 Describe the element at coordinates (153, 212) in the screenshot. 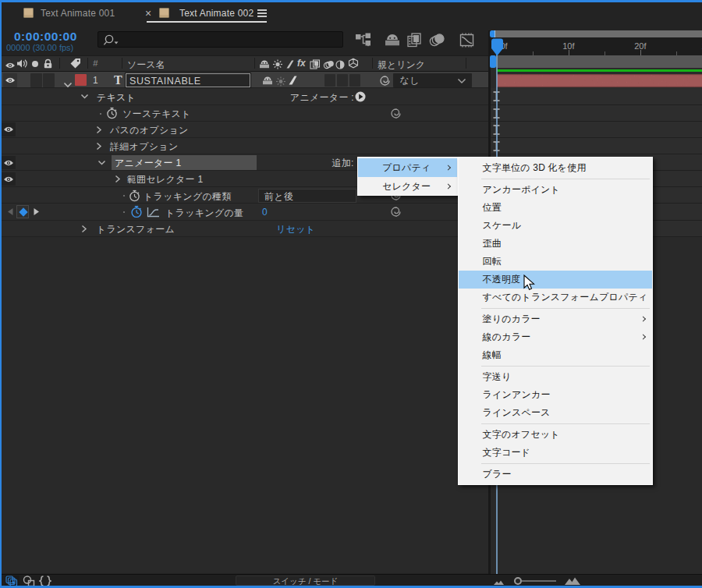

I see `graph-toggle-icon` at that location.